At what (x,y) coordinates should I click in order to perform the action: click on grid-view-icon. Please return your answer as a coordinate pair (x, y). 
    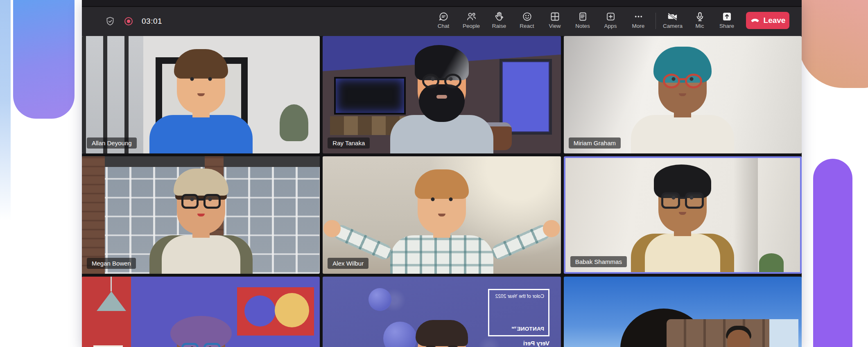
    Looking at the image, I should click on (555, 16).